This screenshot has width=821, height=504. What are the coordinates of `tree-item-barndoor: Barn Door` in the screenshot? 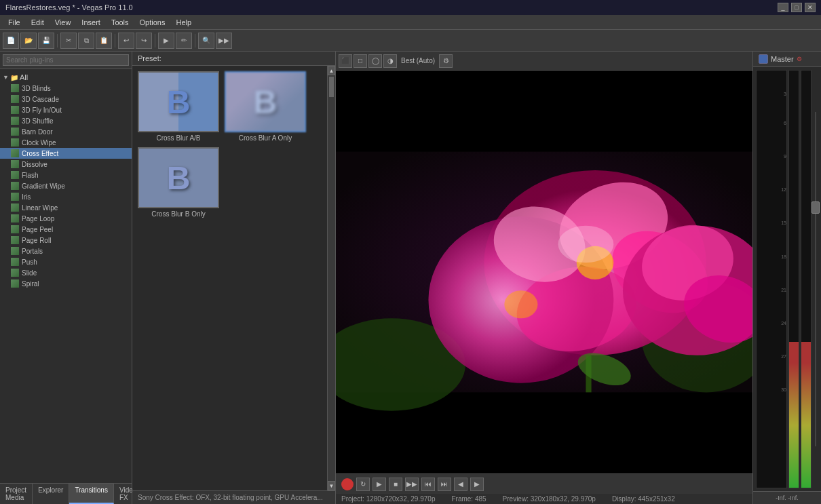 It's located at (66, 132).